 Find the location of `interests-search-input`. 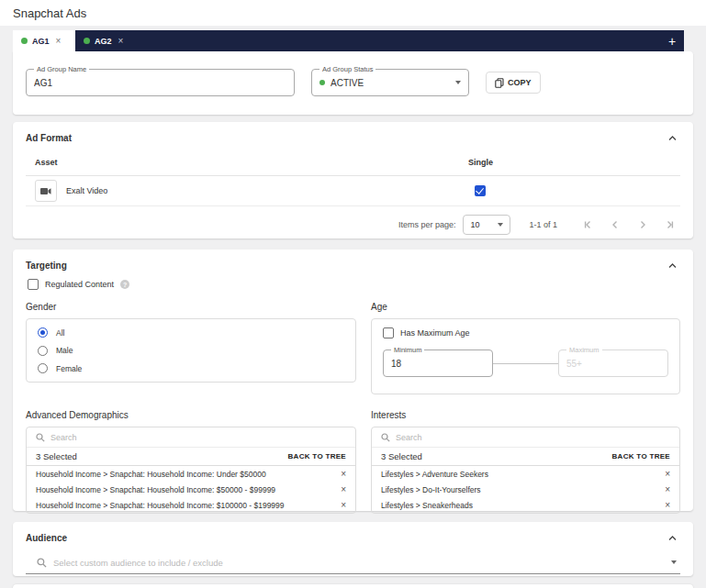

interests-search-input is located at coordinates (532, 438).